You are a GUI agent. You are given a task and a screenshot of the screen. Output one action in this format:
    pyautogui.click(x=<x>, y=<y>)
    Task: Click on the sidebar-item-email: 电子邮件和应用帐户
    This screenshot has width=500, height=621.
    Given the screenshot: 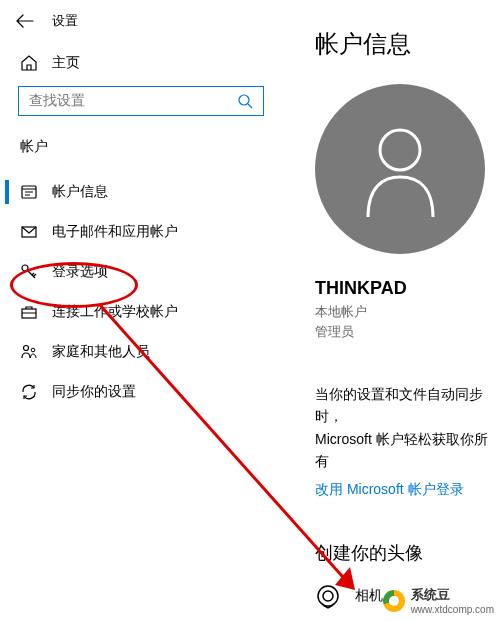 What is the action you would take?
    pyautogui.click(x=140, y=232)
    